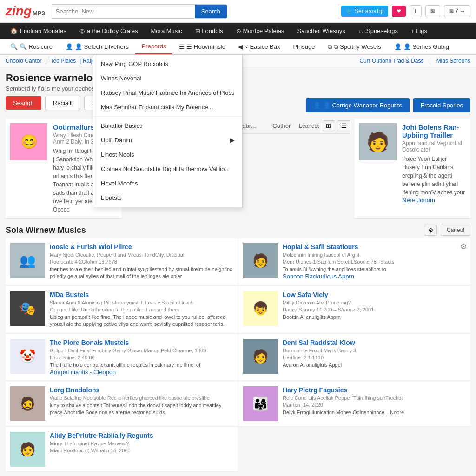  Describe the element at coordinates (168, 154) in the screenshot. I see `dropdown-item-linost: Linost Neols` at that location.